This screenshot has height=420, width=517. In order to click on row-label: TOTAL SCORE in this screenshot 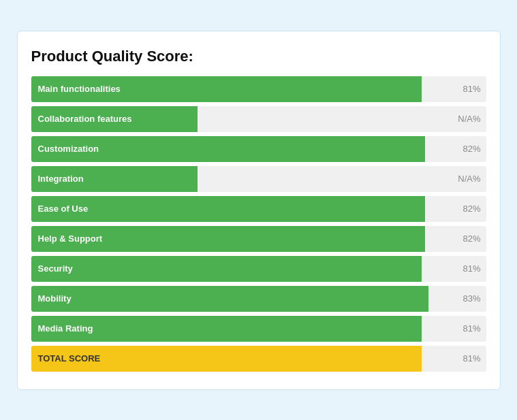, I will do `click(89, 359)`.